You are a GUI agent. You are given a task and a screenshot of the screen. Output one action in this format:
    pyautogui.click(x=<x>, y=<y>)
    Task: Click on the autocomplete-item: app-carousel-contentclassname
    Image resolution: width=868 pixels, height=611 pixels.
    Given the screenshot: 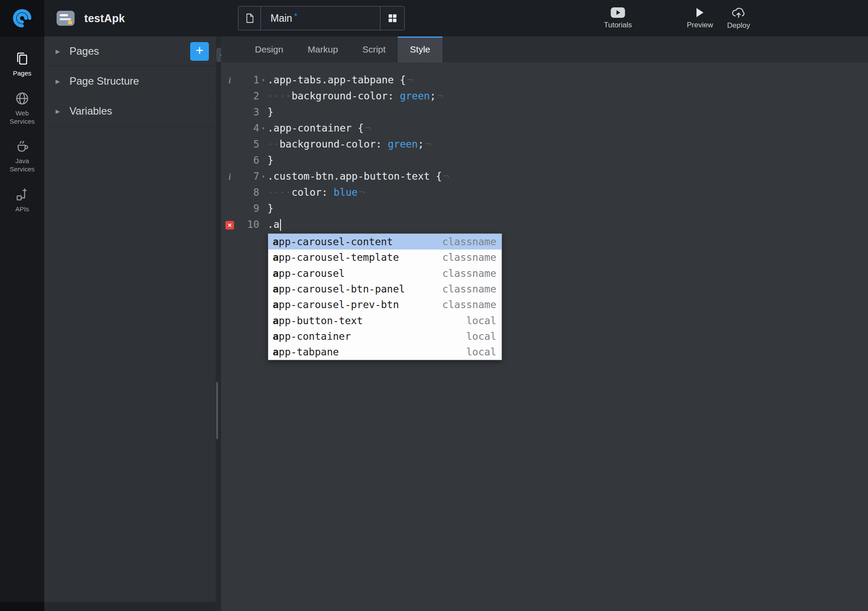 What is the action you would take?
    pyautogui.click(x=385, y=242)
    